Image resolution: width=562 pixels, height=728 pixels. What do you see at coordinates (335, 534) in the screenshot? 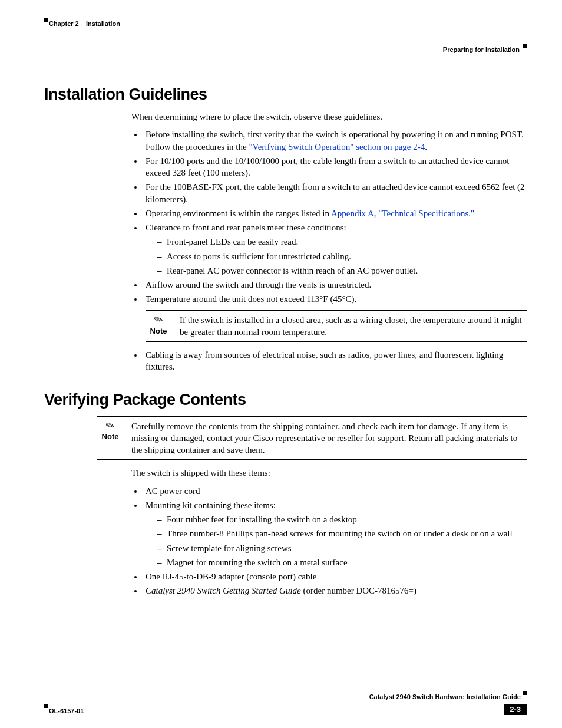
I see `list-item: Mounting kit containing these items: Fou…` at bounding box center [335, 534].